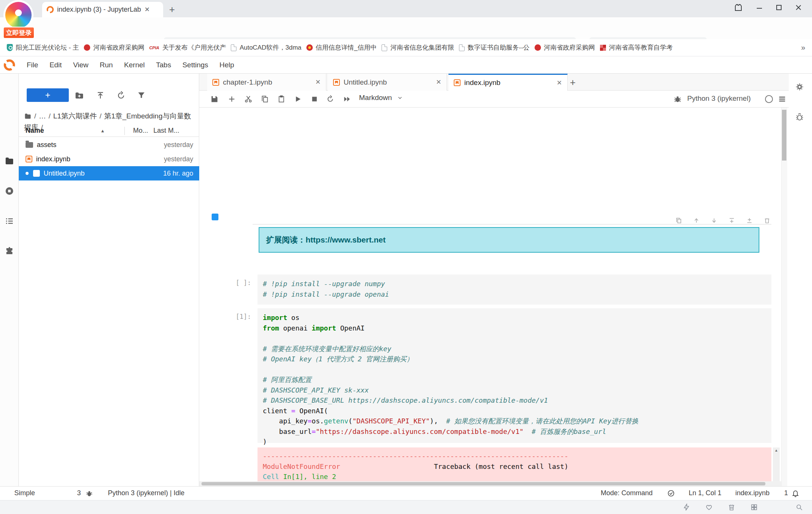  What do you see at coordinates (769, 99) in the screenshot?
I see `kernel-status-icon` at bounding box center [769, 99].